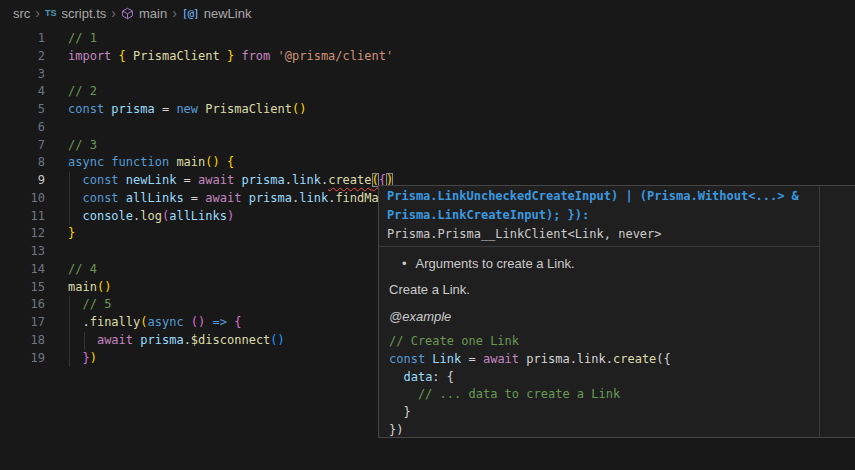  Describe the element at coordinates (51, 13) in the screenshot. I see `typescript-file-icon: TS` at that location.